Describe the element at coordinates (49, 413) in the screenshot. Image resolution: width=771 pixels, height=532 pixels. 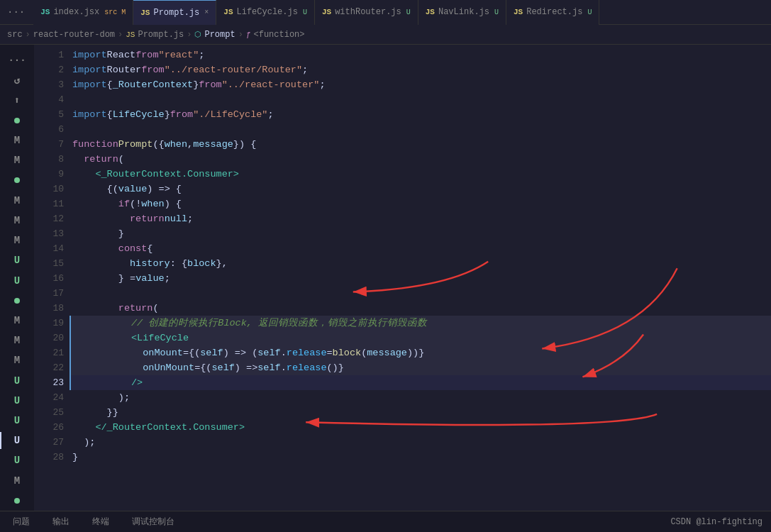
I see `line-num-25: 25` at that location.